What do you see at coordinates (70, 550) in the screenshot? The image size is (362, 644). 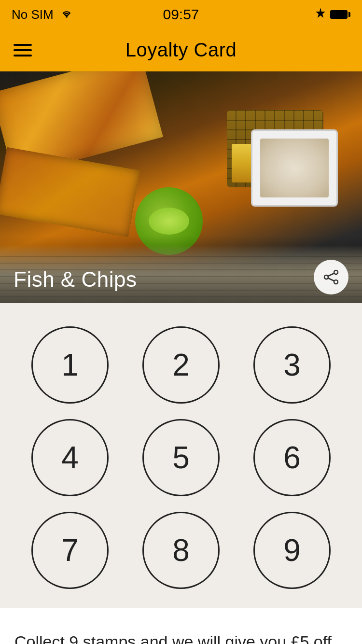 I see `stamp-number-7: 7` at bounding box center [70, 550].